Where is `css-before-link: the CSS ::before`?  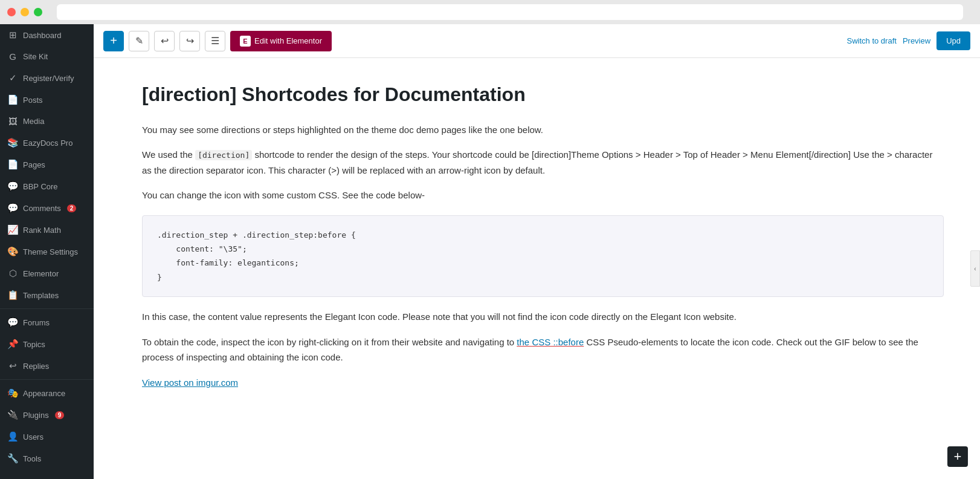 css-before-link: the CSS ::before is located at coordinates (550, 342).